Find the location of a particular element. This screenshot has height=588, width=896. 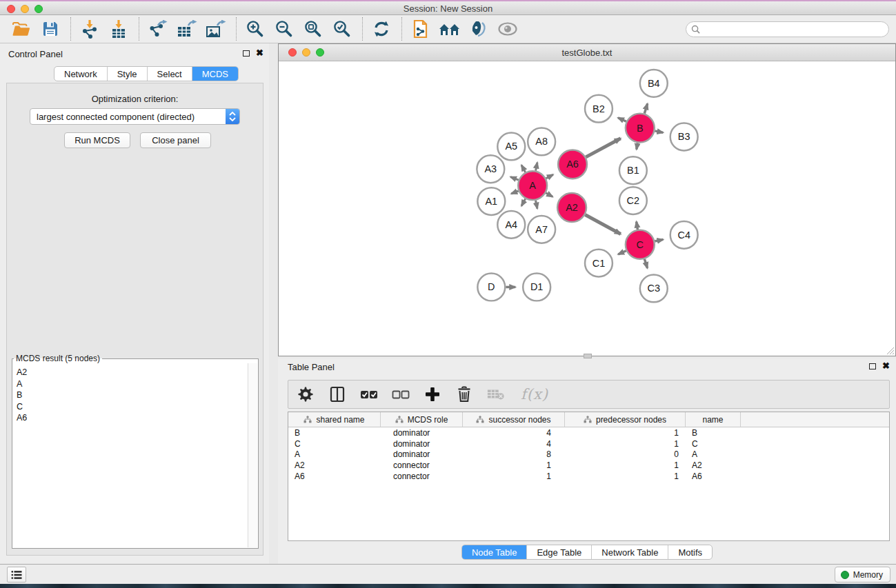

graph-node-D: D is located at coordinates (491, 287).